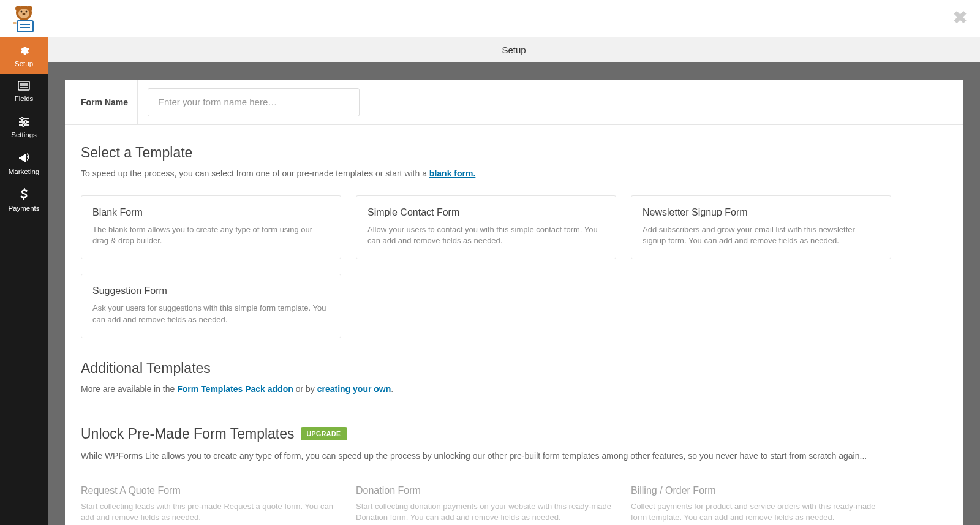 Image resolution: width=980 pixels, height=525 pixels. Describe the element at coordinates (211, 491) in the screenshot. I see `locked-template-title: Request A Quote Form` at that location.